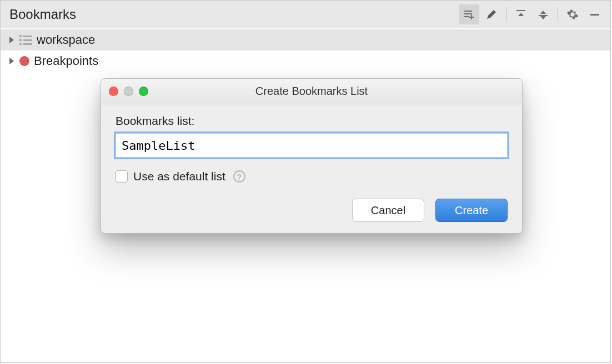 Image resolution: width=612 pixels, height=364 pixels. What do you see at coordinates (113, 91) in the screenshot?
I see `close-icon` at bounding box center [113, 91].